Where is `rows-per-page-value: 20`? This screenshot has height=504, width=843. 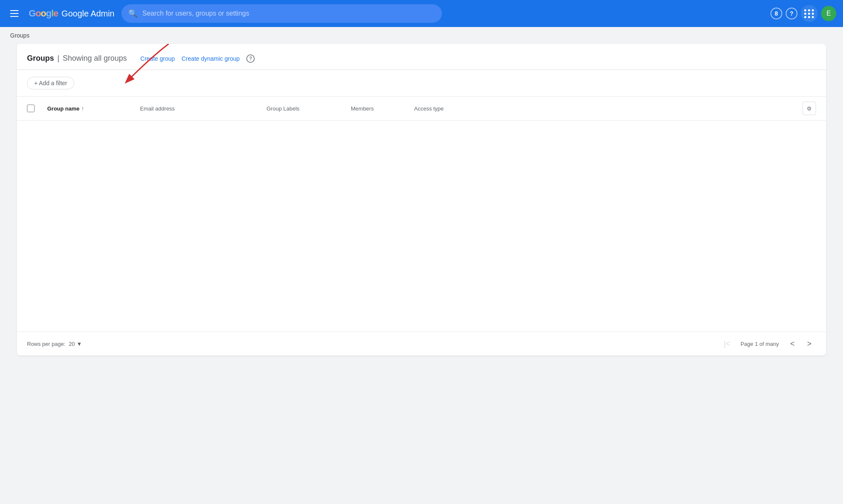
rows-per-page-value: 20 is located at coordinates (72, 344).